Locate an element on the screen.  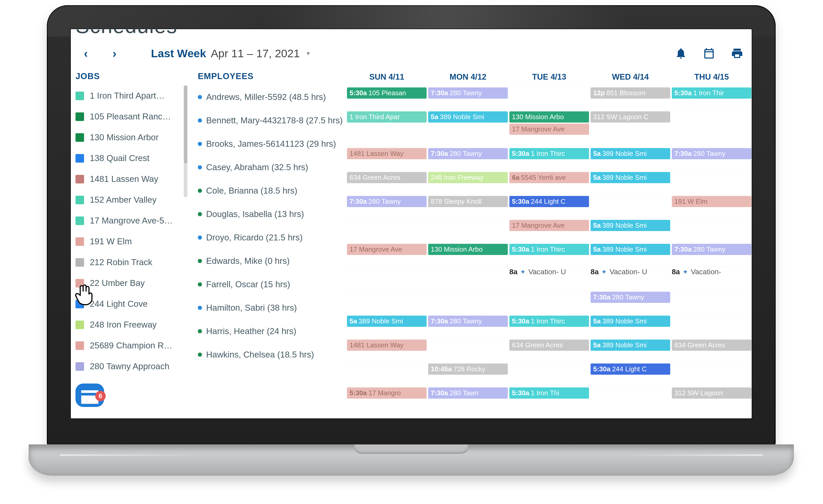
job-item: 105 Pleasant Ranc… is located at coordinates (130, 117).